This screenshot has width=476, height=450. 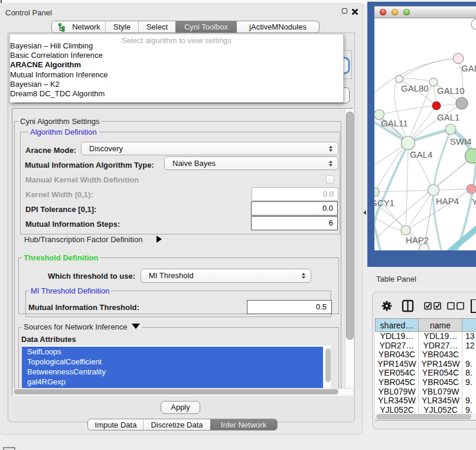 I want to click on svg-text: GAL4, so click(x=421, y=155).